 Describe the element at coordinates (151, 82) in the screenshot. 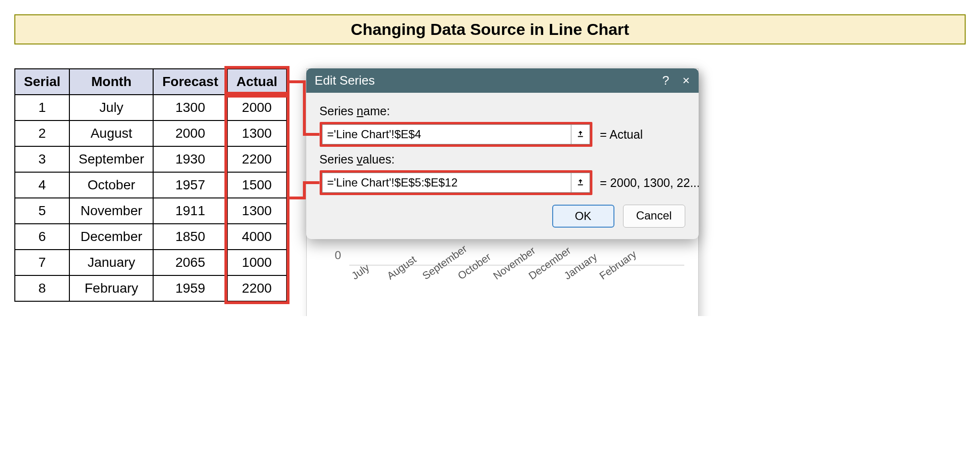

I see `table-header-row: Serial Month Forecast Actual` at that location.